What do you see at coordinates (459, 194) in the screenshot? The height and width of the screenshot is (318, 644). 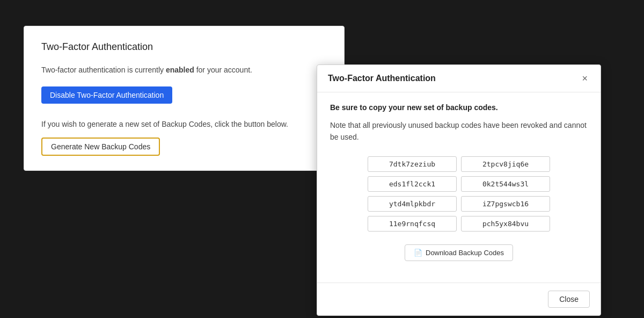 I see `backup-codes-grid: 7dtk7zeziub2tpcv8jiq6eeds1fl2cck10k2t544…` at bounding box center [459, 194].